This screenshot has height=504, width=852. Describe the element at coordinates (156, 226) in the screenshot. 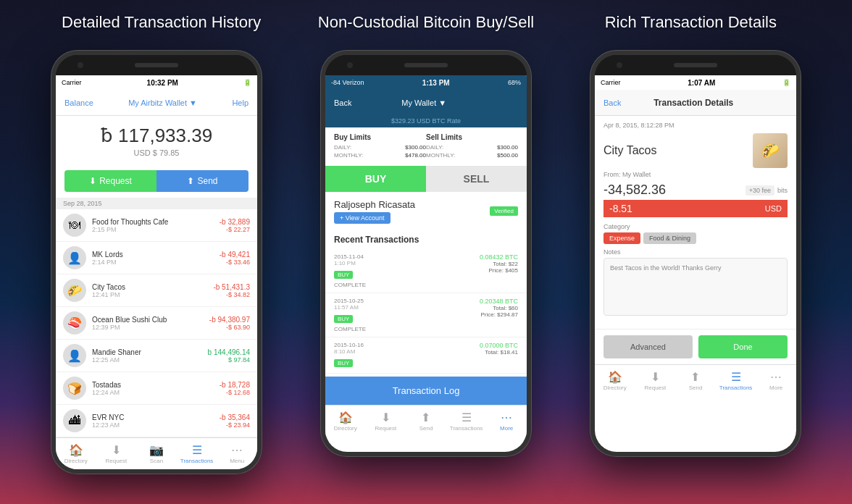

I see `transaction-item: 🍽 Food for Thoughts Cafe 2:15 PM -b 32,8…` at that location.